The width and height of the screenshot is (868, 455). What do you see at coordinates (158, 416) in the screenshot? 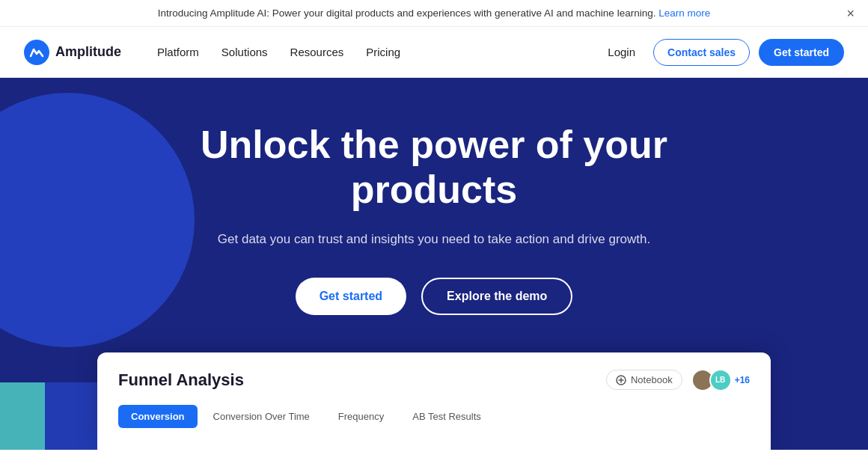
I see `tab-conversion: Conversion` at bounding box center [158, 416].